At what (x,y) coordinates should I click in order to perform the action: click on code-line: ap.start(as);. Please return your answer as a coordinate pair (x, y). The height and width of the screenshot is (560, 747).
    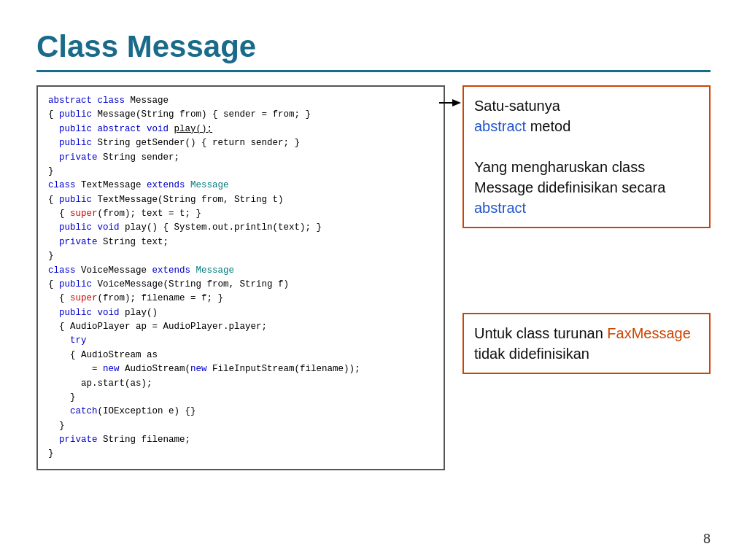
    Looking at the image, I should click on (241, 384).